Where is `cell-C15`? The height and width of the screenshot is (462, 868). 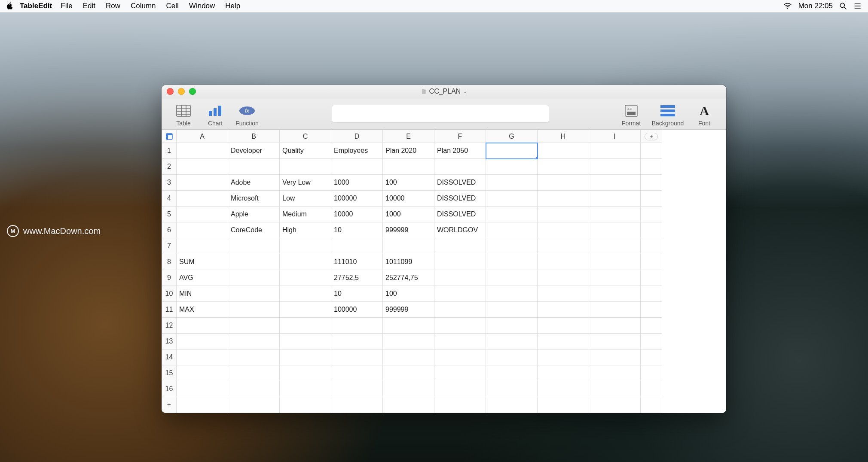
cell-C15 is located at coordinates (306, 374).